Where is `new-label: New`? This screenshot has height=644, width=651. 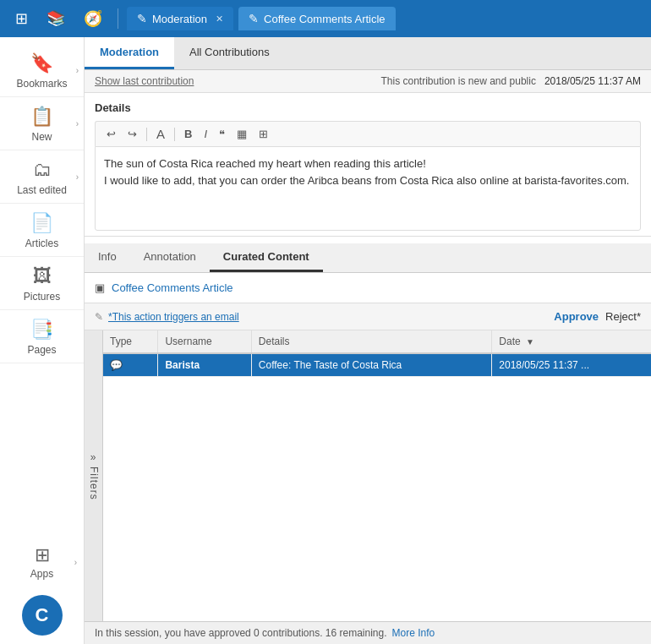
new-label: New is located at coordinates (41, 137).